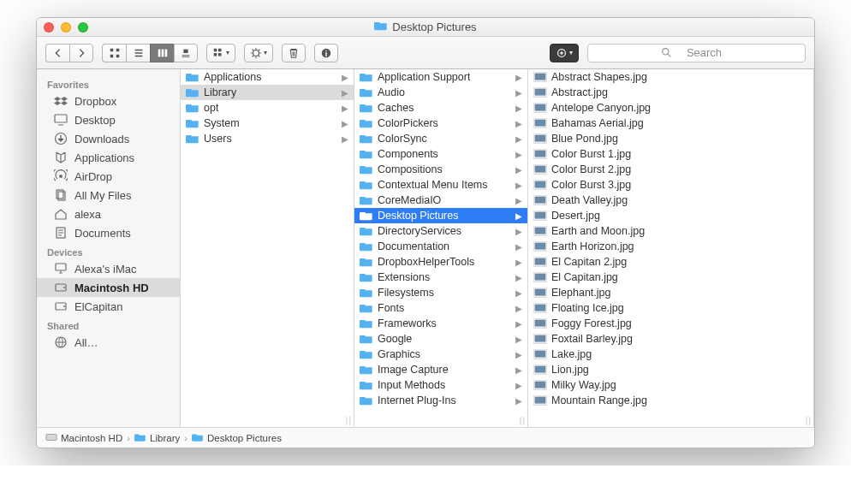 The image size is (851, 504). What do you see at coordinates (81, 53) in the screenshot?
I see `forward-button` at bounding box center [81, 53].